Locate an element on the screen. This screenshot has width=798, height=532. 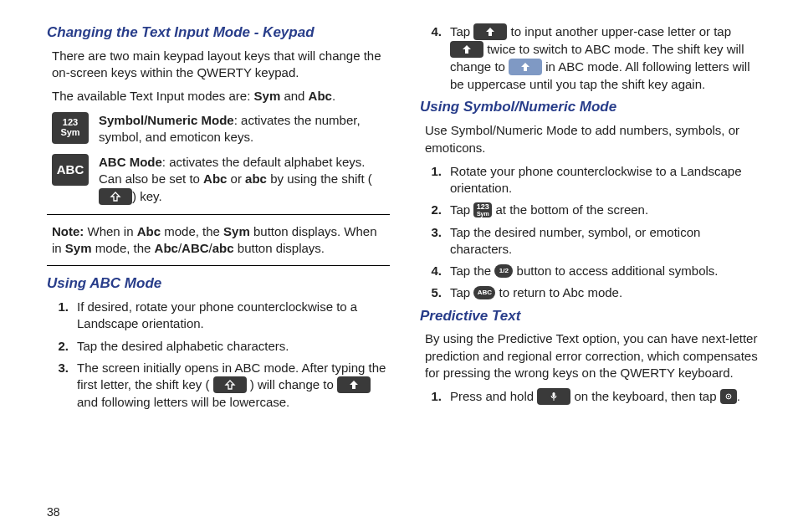
abc-mode-desc: ABC Mode: activates the default alphabet… is located at coordinates (244, 180).